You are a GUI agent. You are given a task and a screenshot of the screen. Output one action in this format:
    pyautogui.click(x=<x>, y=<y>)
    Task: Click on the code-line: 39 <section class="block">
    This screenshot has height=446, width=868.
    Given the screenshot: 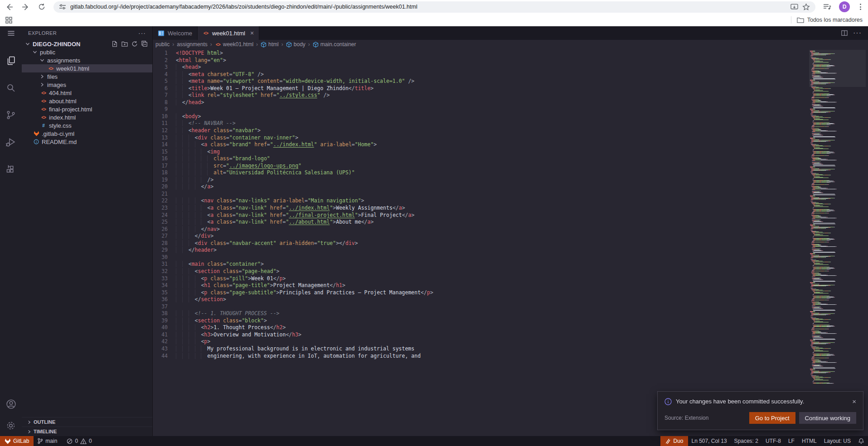 What is the action you would take?
    pyautogui.click(x=510, y=321)
    